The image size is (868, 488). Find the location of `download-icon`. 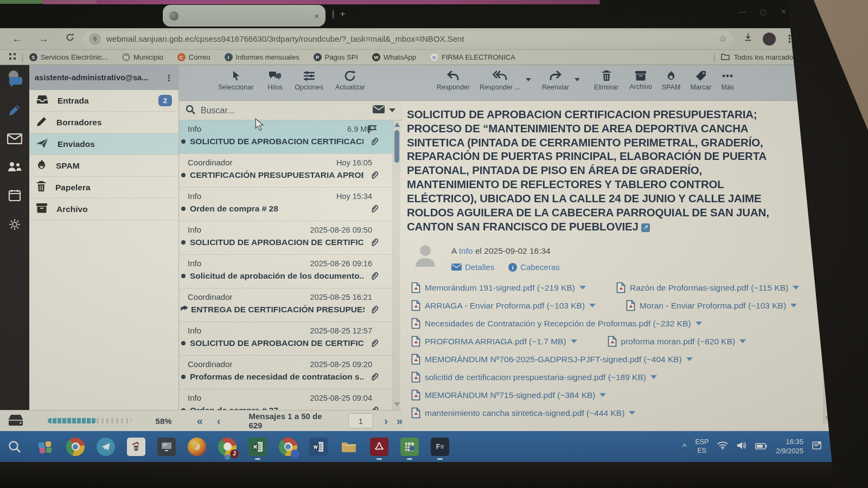

download-icon is located at coordinates (748, 39).